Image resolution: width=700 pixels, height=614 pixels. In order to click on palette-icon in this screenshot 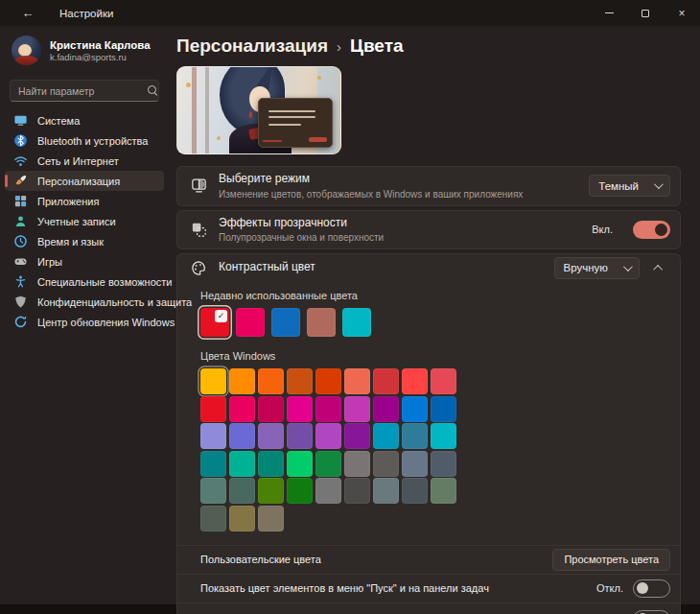, I will do `click(199, 269)`.